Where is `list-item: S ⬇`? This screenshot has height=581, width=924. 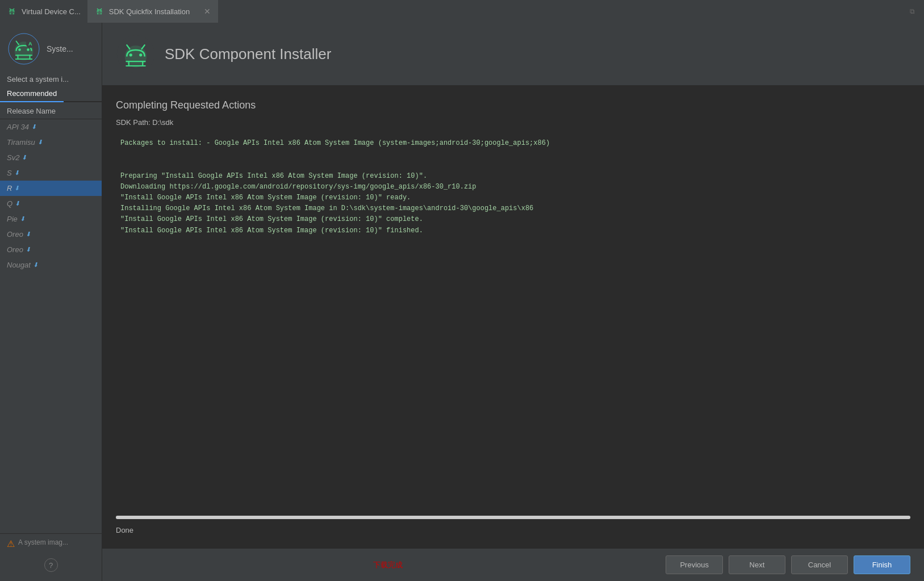 list-item: S ⬇ is located at coordinates (51, 173).